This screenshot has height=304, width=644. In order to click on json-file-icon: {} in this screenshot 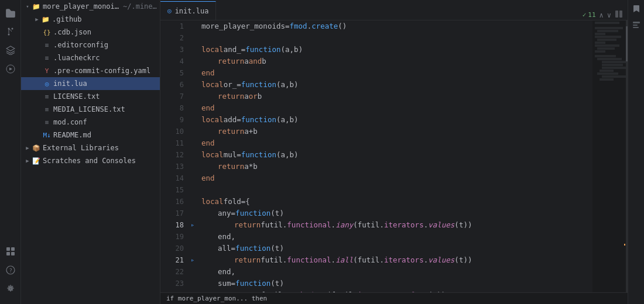, I will do `click(47, 32)`.